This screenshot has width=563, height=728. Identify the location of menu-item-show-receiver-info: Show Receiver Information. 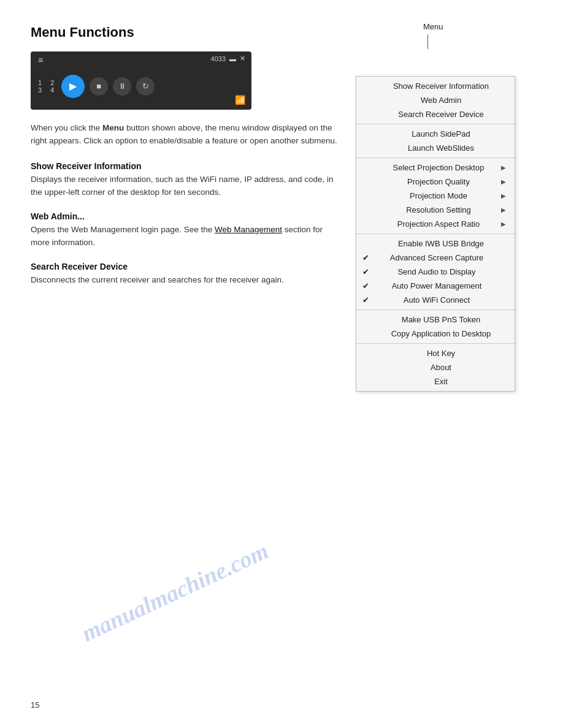
(435, 86).